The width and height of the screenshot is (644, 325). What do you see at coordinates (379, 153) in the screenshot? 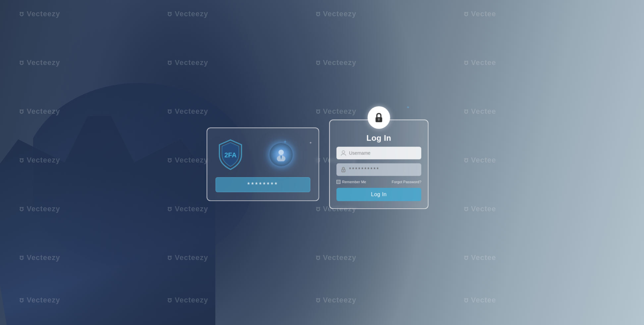
I see `username-input: Username` at bounding box center [379, 153].